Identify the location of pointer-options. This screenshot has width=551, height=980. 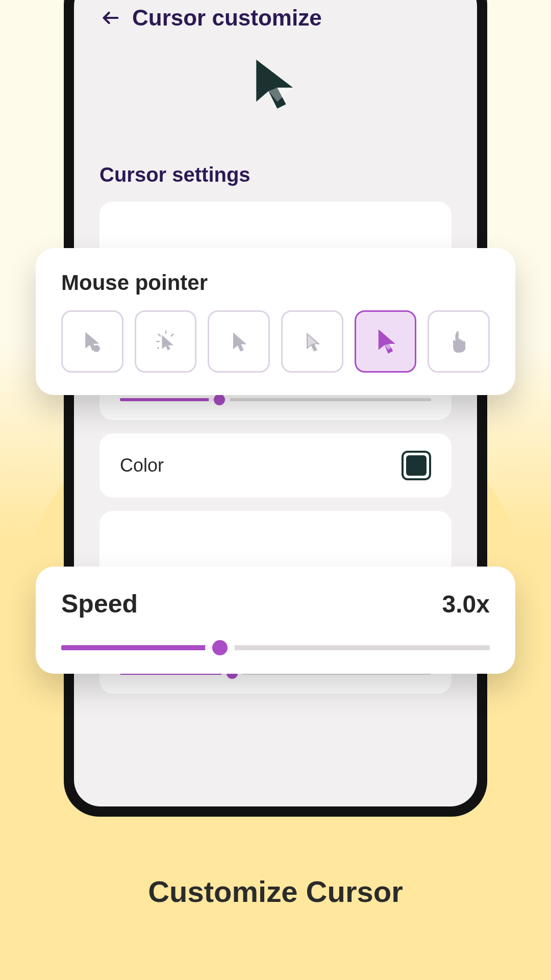
(276, 341).